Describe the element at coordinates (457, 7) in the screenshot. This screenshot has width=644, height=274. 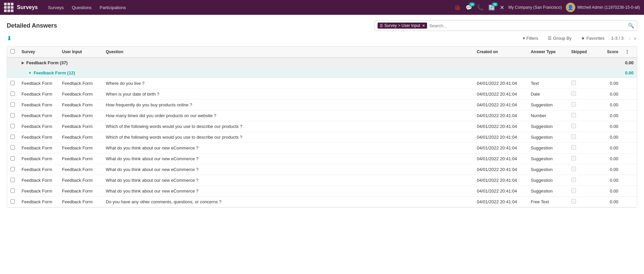
I see `bug-icon: 🐞` at that location.